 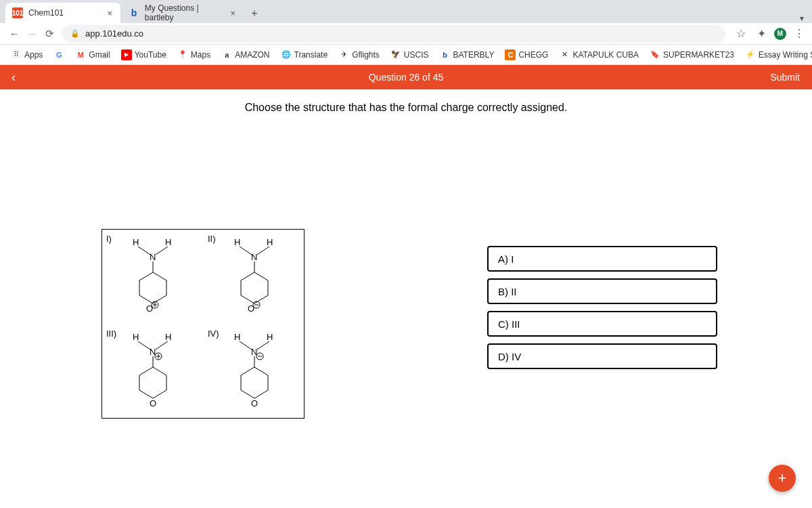 I want to click on option-d: D) IV, so click(x=602, y=356).